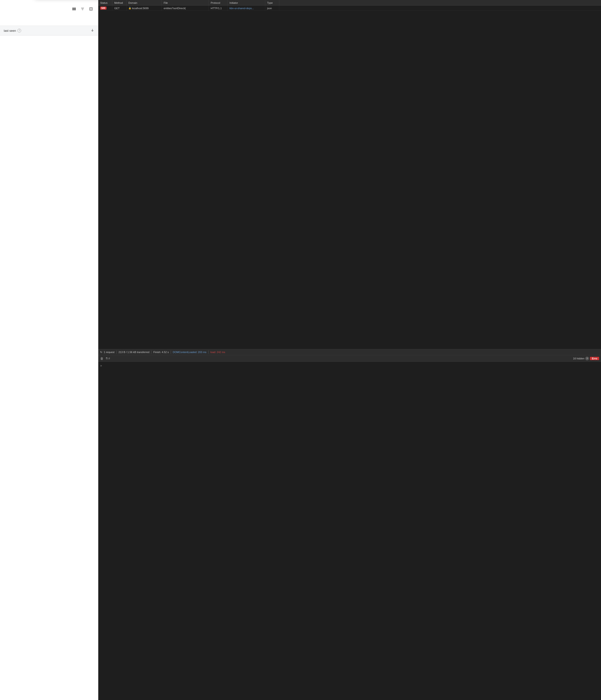  What do you see at coordinates (185, 8) in the screenshot?
I see `row-file: entities?sortDirecti(` at bounding box center [185, 8].